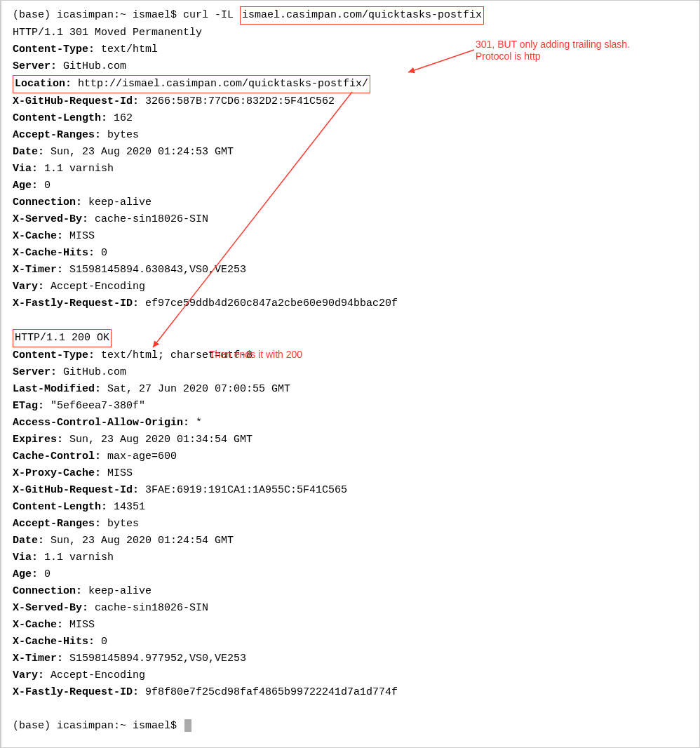 The image size is (700, 748). What do you see at coordinates (191, 84) in the screenshot?
I see `boxed-location: Location: http://ismael.casimpan.com/qui…` at bounding box center [191, 84].